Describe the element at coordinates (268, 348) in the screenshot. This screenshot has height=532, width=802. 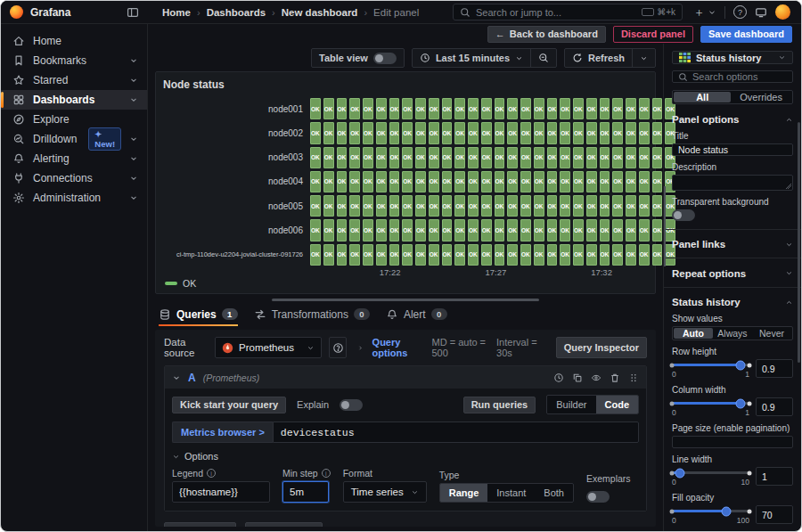
I see `datasource-picker: Prometheus` at that location.